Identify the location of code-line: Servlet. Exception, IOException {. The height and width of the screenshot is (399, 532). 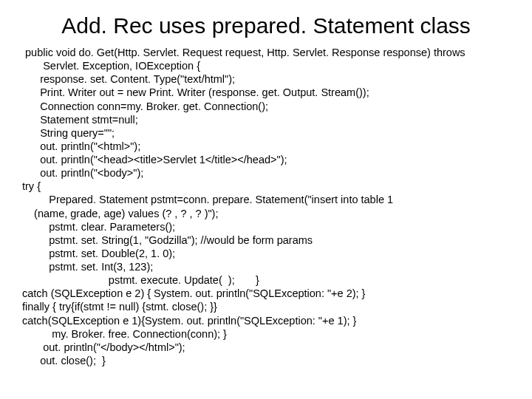
(266, 66).